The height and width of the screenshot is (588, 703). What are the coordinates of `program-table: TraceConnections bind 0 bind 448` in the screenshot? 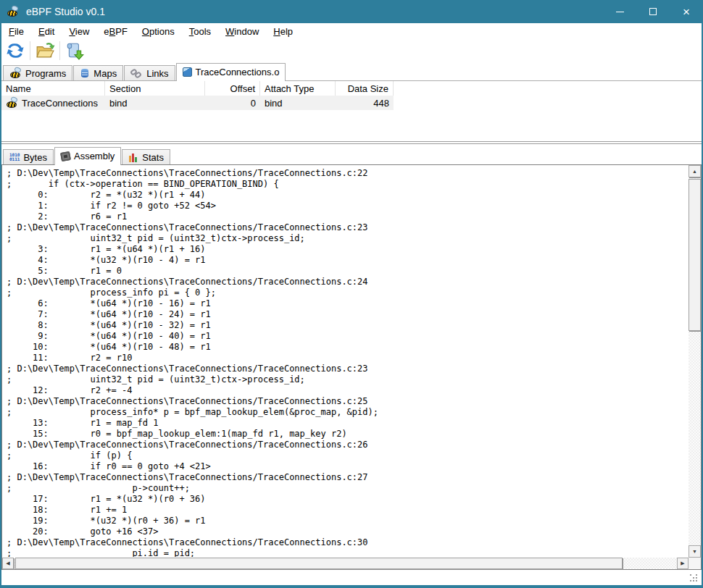 It's located at (197, 103).